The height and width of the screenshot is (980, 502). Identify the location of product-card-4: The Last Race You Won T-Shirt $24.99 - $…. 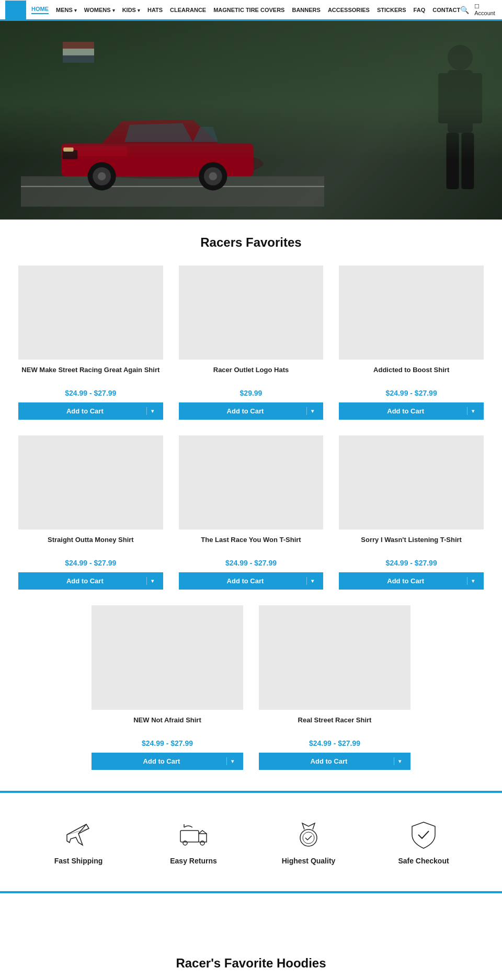
(251, 515).